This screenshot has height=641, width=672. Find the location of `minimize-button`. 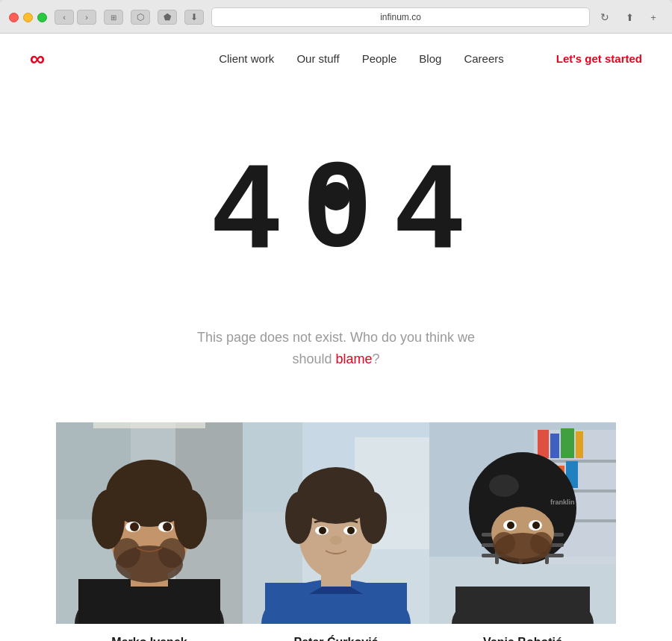

minimize-button is located at coordinates (28, 18).